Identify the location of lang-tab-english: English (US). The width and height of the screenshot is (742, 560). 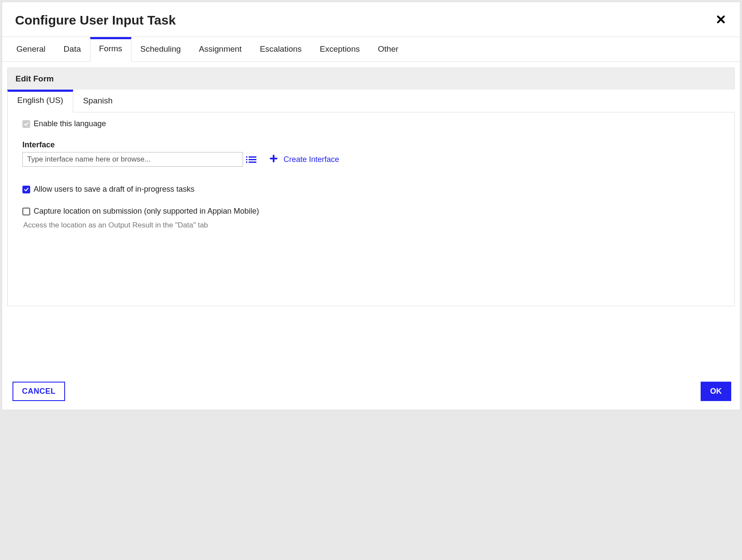
(41, 101).